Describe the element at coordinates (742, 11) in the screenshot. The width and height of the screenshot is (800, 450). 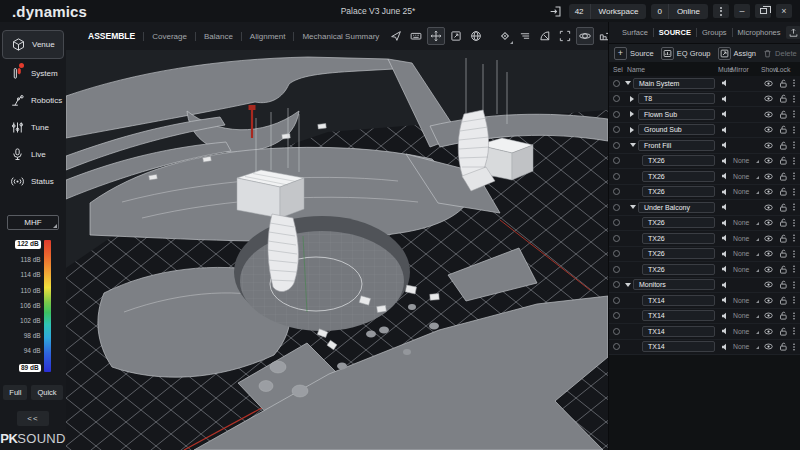
I see `minimize-button: –` at that location.